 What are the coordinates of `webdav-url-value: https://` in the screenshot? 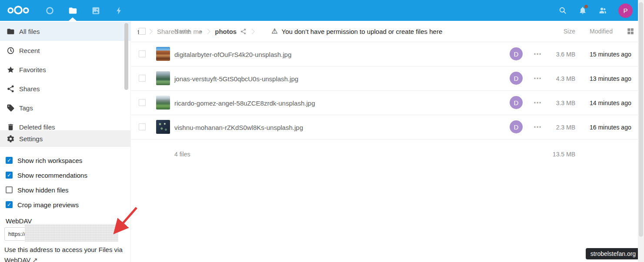 It's located at (17, 234).